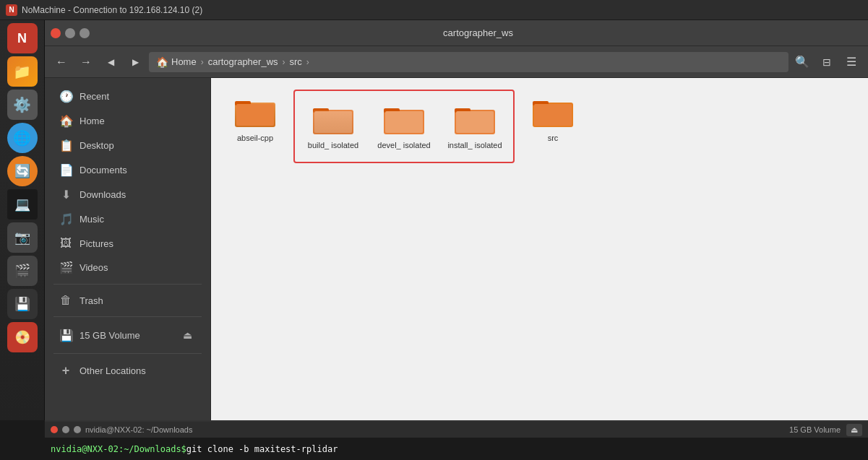 This screenshot has height=460, width=868. What do you see at coordinates (127, 195) in the screenshot?
I see `sidebar-item-downloads: ⬇ Downloads` at bounding box center [127, 195].